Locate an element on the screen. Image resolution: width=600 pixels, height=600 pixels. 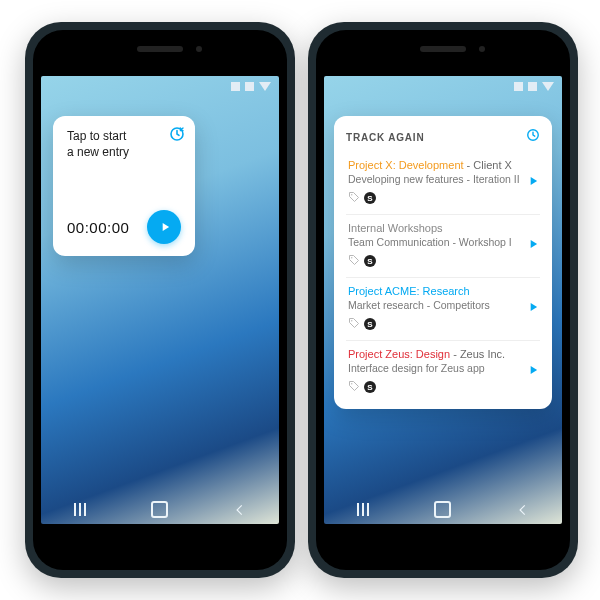
entry-description: Interface design for Zeus app is located at coordinates (434, 368).